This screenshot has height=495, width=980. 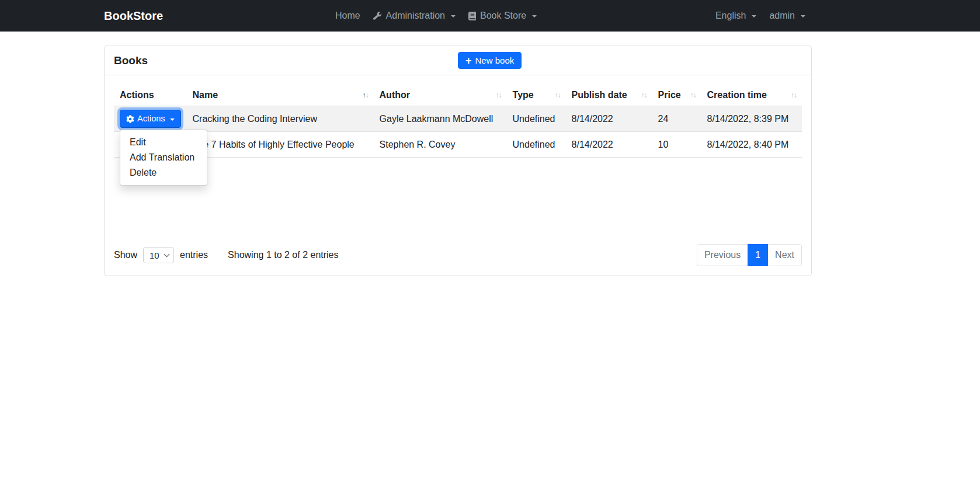 I want to click on column-header-type: Type ↑↓, so click(x=536, y=96).